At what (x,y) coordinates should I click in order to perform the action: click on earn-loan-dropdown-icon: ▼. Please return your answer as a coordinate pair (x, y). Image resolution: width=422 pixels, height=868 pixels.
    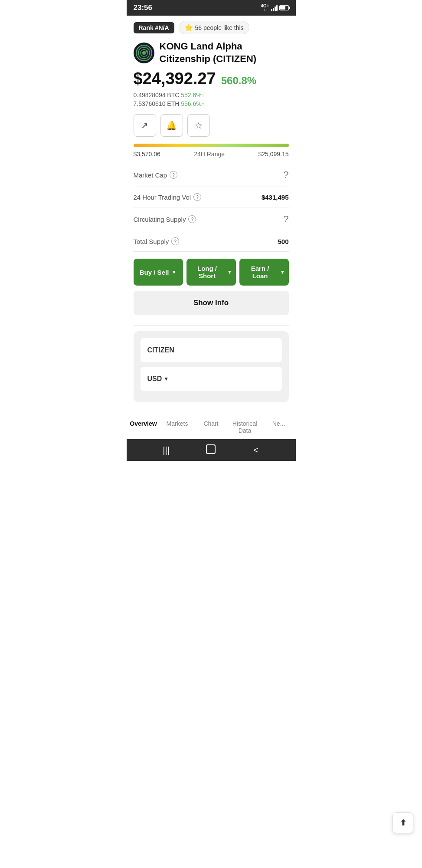
    Looking at the image, I should click on (283, 272).